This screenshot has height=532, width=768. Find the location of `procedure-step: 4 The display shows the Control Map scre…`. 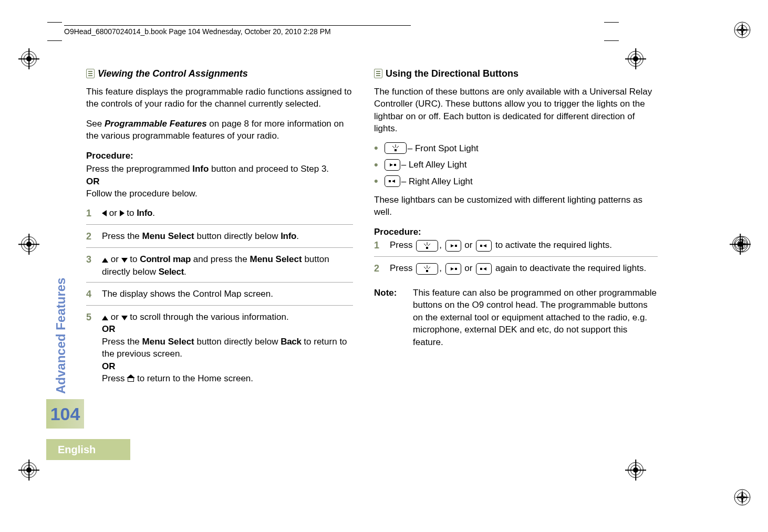

procedure-step: 4 The display shows the Control Map scre… is located at coordinates (220, 297).